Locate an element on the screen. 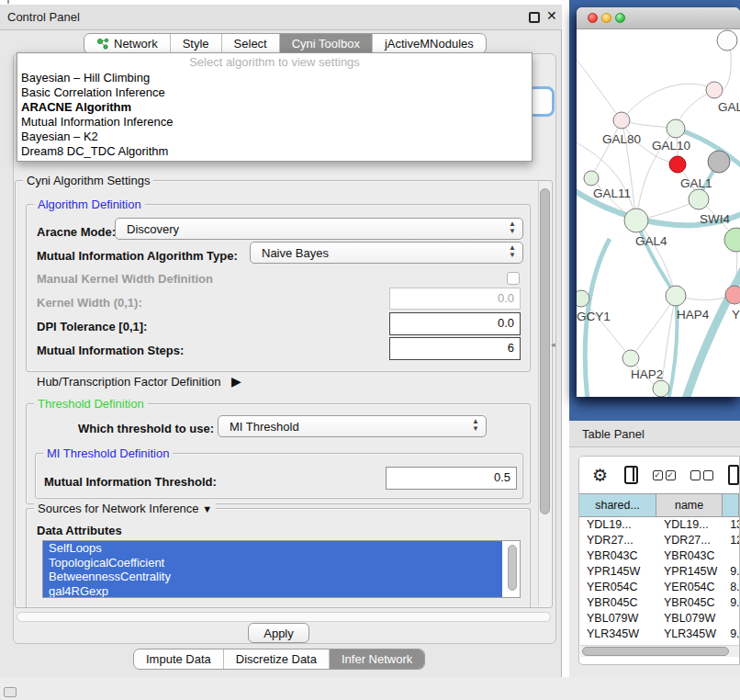  mi-steps-label: Mutual Information Steps: is located at coordinates (110, 351).